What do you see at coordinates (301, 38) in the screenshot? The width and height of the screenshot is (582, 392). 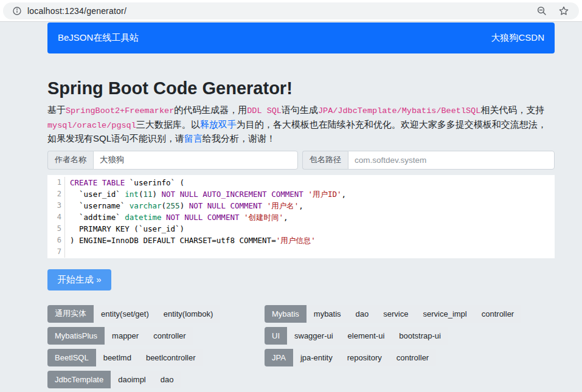 I see `navbar: BeJSON在线工具站 大狼狗CSDN` at bounding box center [301, 38].